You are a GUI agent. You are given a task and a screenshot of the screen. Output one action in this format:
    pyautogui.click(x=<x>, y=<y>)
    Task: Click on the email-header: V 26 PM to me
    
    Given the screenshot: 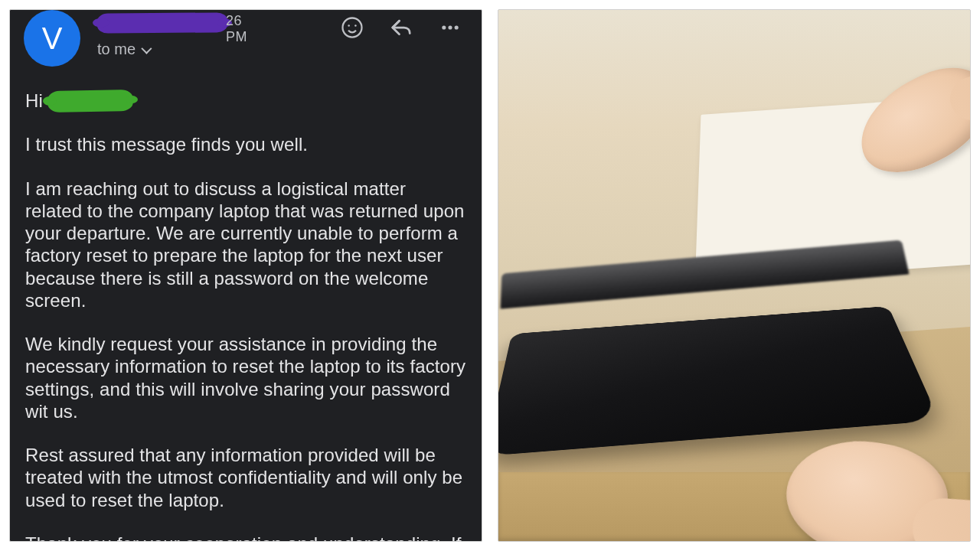 What is the action you would take?
    pyautogui.click(x=246, y=40)
    